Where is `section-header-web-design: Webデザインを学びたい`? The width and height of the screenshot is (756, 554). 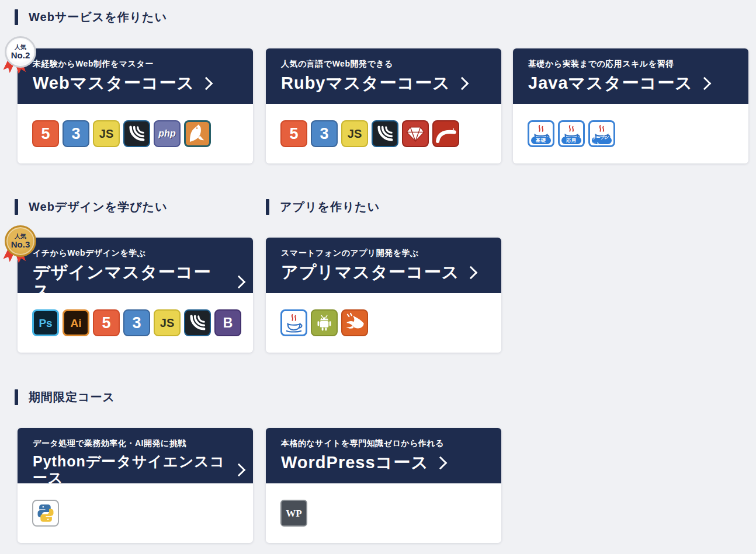
section-header-web-design: Webデザインを学びたい is located at coordinates (91, 207).